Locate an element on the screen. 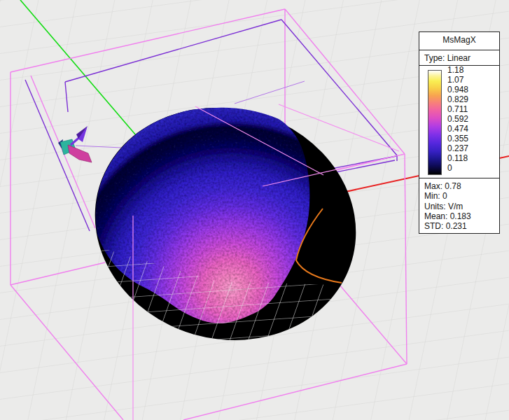 Image resolution: width=509 pixels, height=420 pixels. tick-label: 0 is located at coordinates (458, 168).